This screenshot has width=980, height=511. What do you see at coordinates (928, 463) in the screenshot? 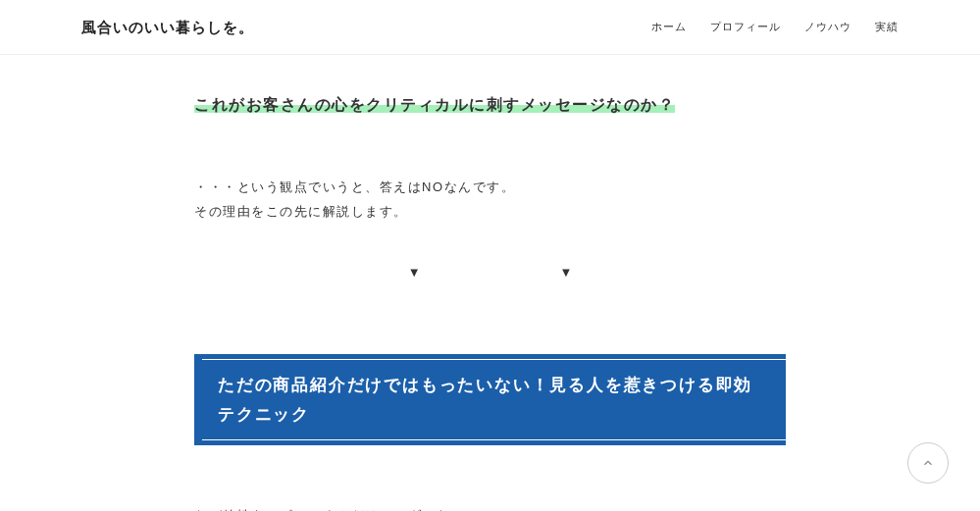
I see `chevron-up-icon` at bounding box center [928, 463].